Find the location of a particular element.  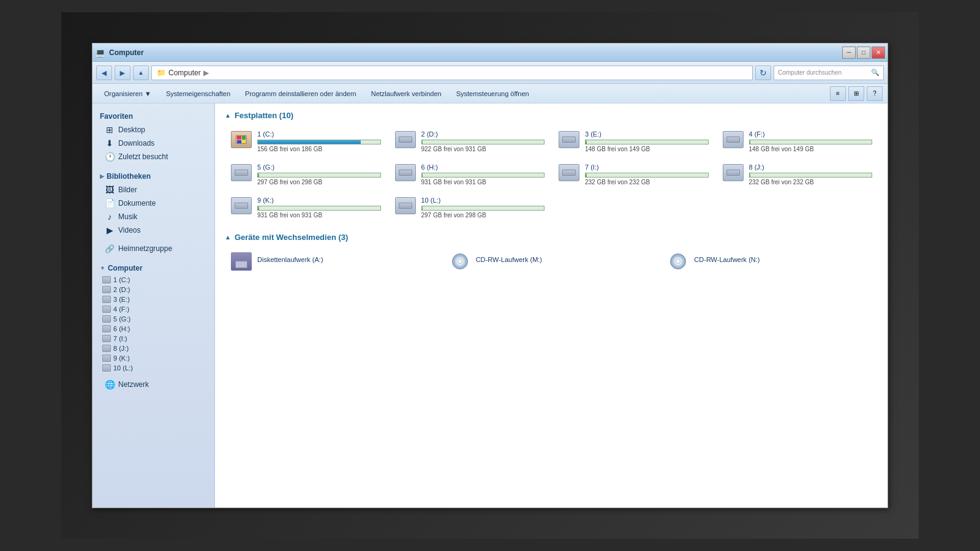

dokumente-icon: 📄 is located at coordinates (110, 203).